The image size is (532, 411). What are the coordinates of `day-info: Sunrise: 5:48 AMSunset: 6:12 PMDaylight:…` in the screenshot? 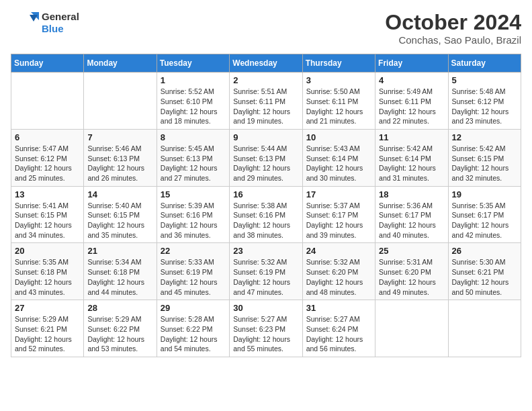 It's located at (485, 106).